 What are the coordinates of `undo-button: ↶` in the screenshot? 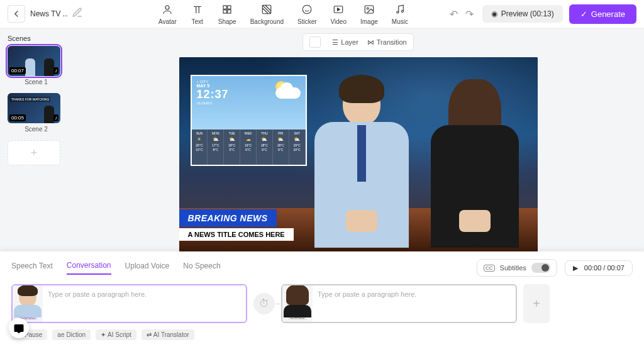 It's located at (454, 14).